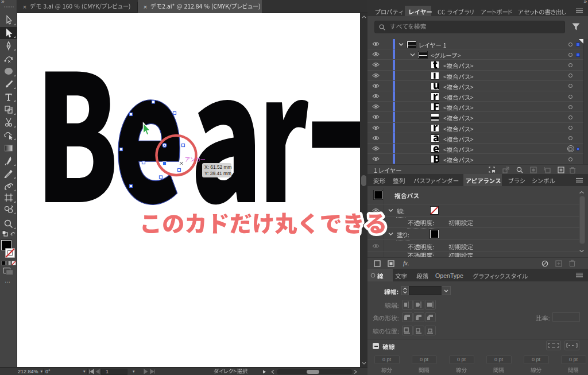 The width and height of the screenshot is (588, 375). I want to click on ellipse-tool, so click(8, 71).